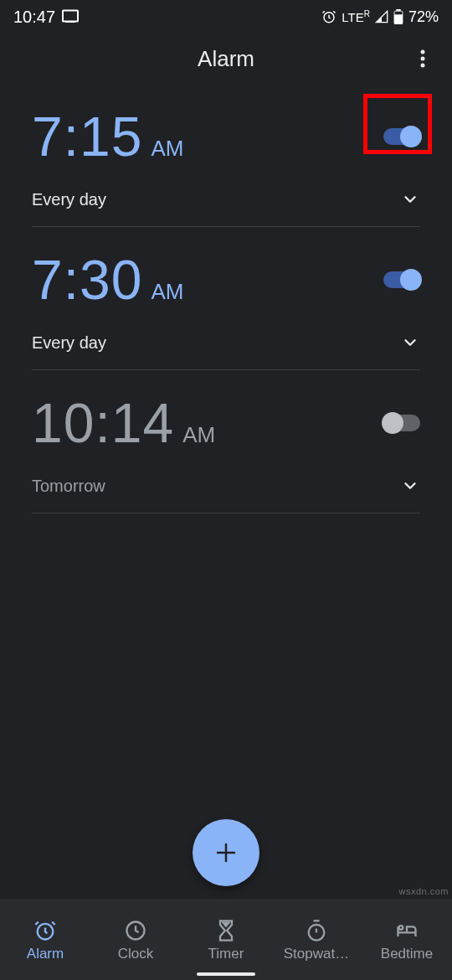 Image resolution: width=452 pixels, height=980 pixels. I want to click on alarm-repeat-label: Tomorrow, so click(69, 486).